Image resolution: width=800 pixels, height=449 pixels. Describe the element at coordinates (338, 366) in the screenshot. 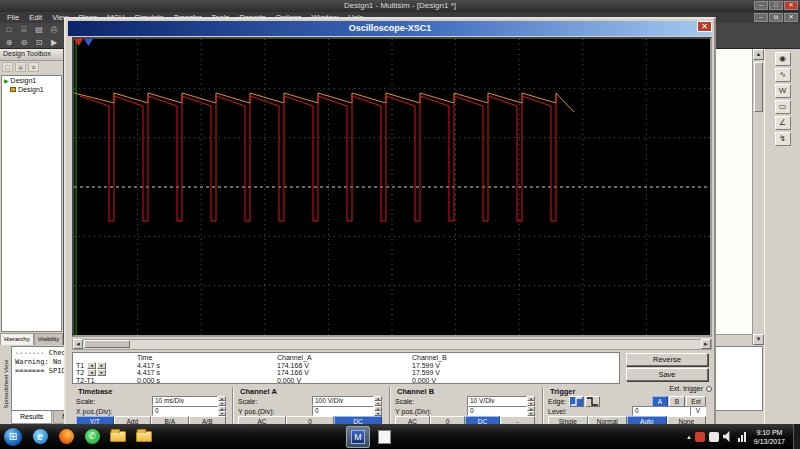

I see `t1-channel-a: 174.166 V` at that location.